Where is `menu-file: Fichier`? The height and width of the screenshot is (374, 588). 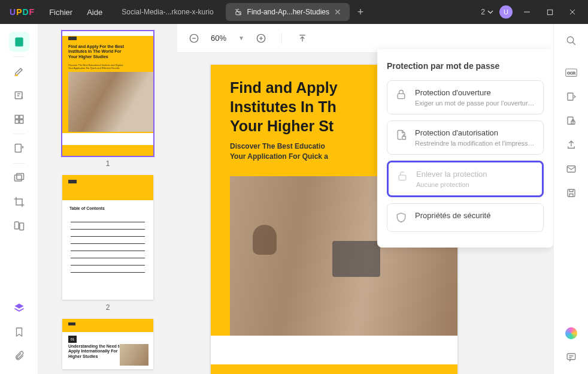
menu-file: Fichier is located at coordinates (61, 12).